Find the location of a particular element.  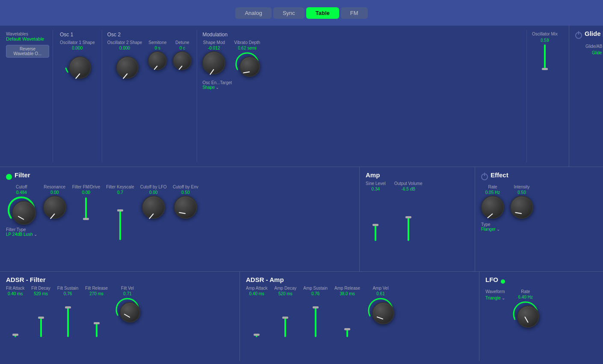

osc-env-dropdown-arrow: ⌄ is located at coordinates (217, 87).